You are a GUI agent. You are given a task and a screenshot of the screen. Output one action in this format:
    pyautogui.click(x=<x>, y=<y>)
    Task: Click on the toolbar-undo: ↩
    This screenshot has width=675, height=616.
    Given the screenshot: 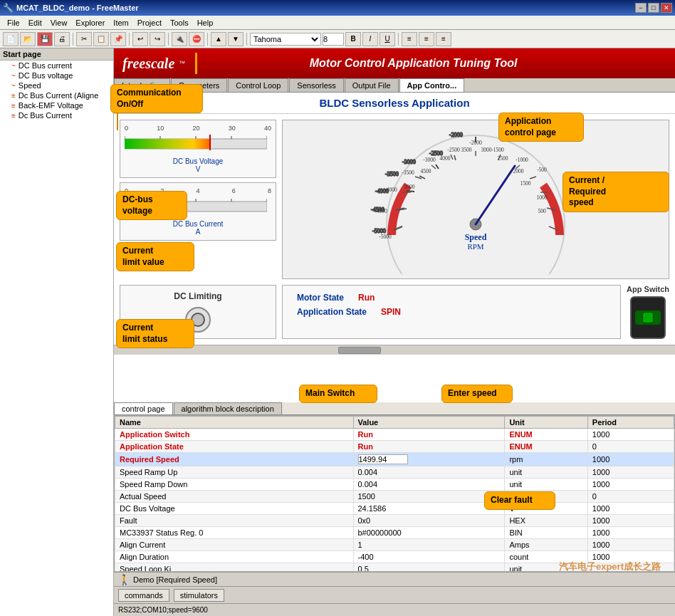 What is the action you would take?
    pyautogui.click(x=140, y=39)
    